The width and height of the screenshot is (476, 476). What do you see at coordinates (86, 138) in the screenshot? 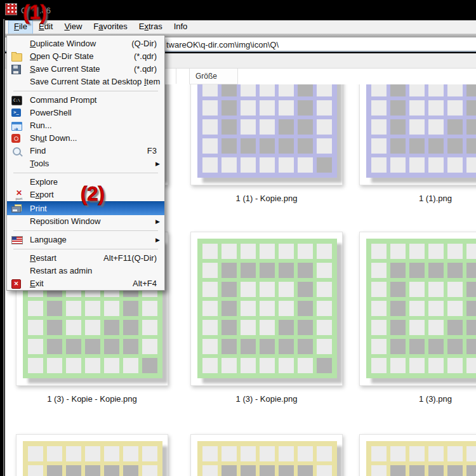
I see `menu-item-shut-down: Shut Down...` at bounding box center [86, 138].